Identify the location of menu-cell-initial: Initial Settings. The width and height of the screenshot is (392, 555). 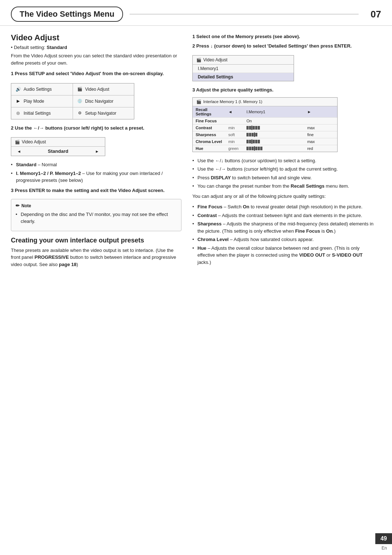
(42, 113).